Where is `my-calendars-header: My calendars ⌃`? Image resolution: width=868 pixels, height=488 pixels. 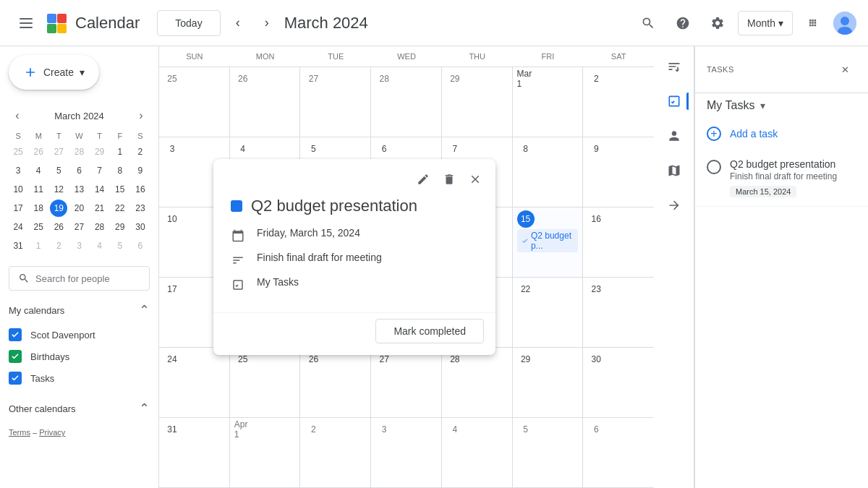 my-calendars-header: My calendars ⌃ is located at coordinates (80, 310).